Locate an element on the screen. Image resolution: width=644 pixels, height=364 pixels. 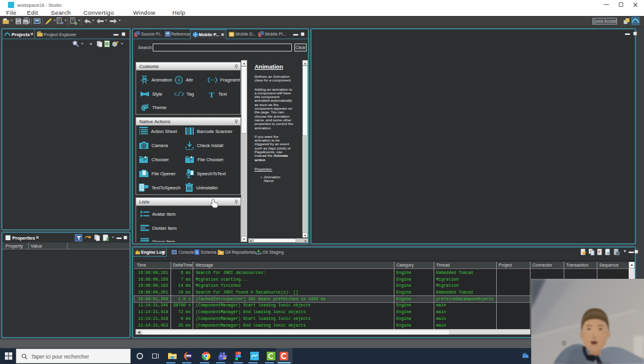
svg-text: F is located at coordinates (600, 252).